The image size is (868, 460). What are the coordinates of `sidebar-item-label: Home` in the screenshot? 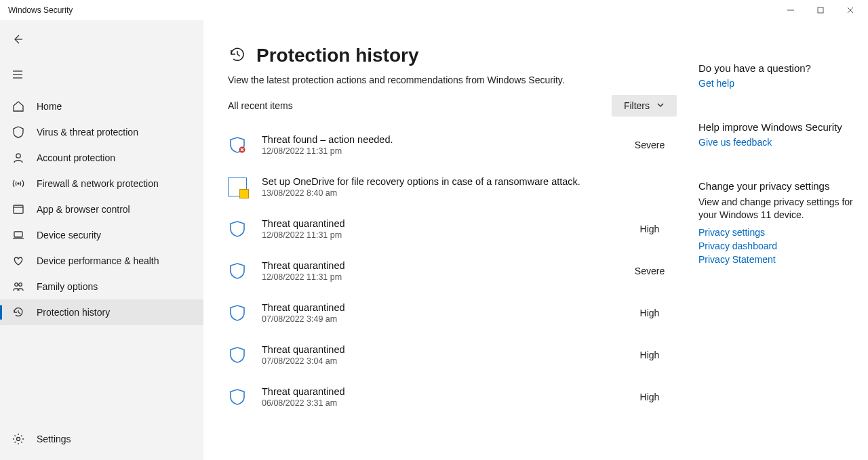 It's located at (49, 106).